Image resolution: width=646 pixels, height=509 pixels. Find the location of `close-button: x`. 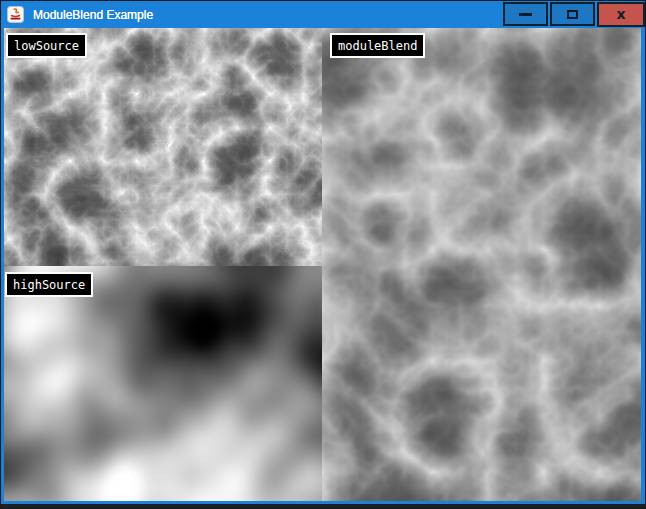

close-button: x is located at coordinates (621, 14).